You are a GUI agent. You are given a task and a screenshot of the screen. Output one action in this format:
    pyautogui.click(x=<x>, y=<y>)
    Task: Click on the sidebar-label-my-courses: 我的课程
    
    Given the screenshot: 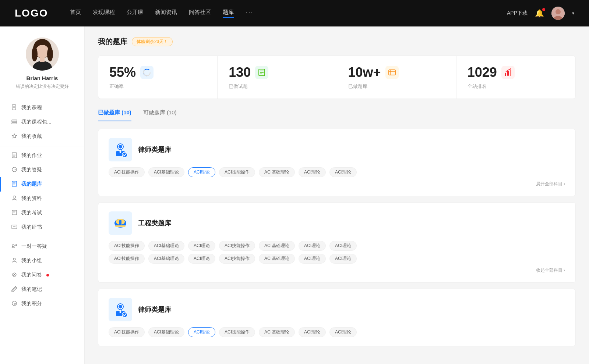 What is the action you would take?
    pyautogui.click(x=32, y=108)
    